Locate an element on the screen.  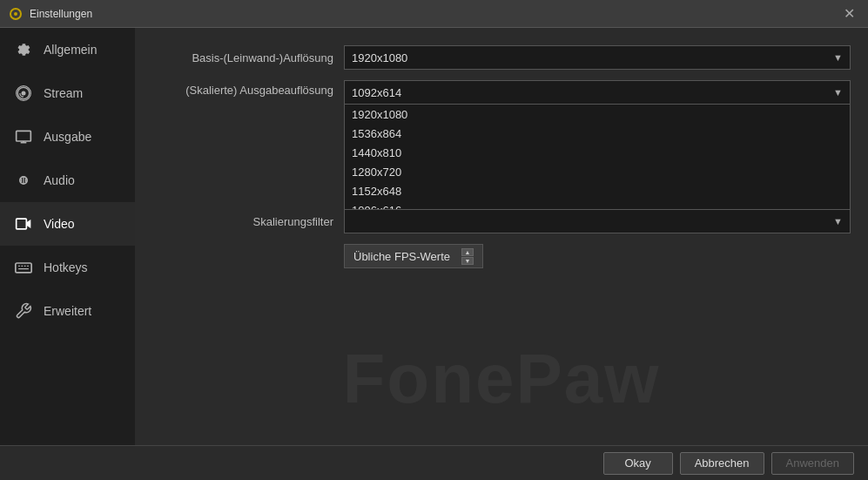
form-row-basis: Basis-(Leinwand-)Auflösung 1920x1080 ▼ is located at coordinates (501, 57).